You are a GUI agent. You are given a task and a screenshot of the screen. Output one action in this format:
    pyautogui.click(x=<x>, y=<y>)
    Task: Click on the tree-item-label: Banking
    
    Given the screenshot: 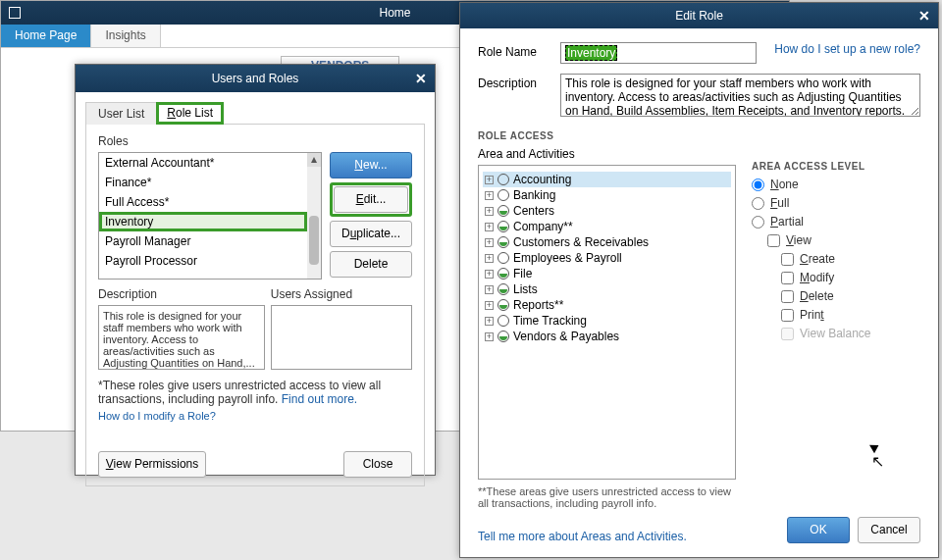 What is the action you would take?
    pyautogui.click(x=534, y=195)
    